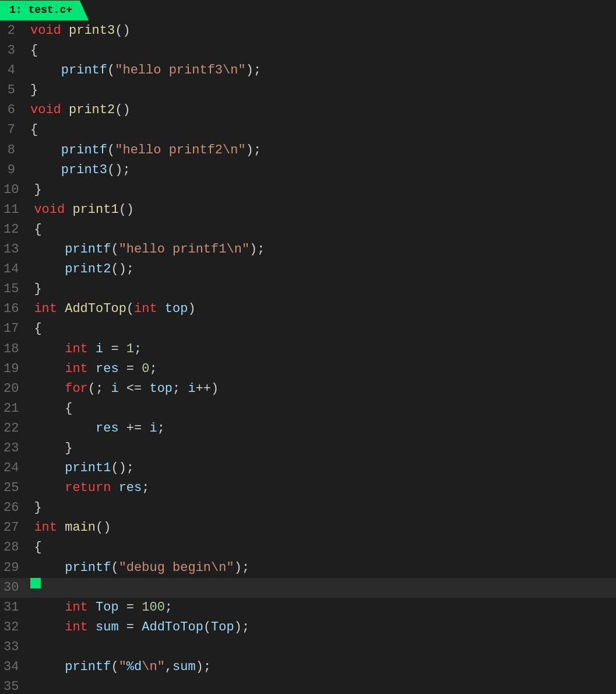 Image resolution: width=616 pixels, height=694 pixels. I want to click on code-line: 21 {, so click(308, 409).